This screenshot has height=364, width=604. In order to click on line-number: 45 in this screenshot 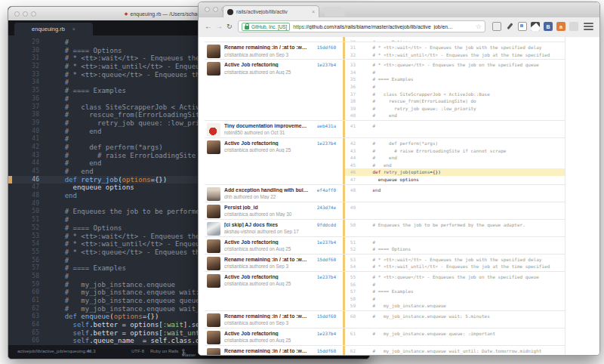, I will do `click(353, 165)`.